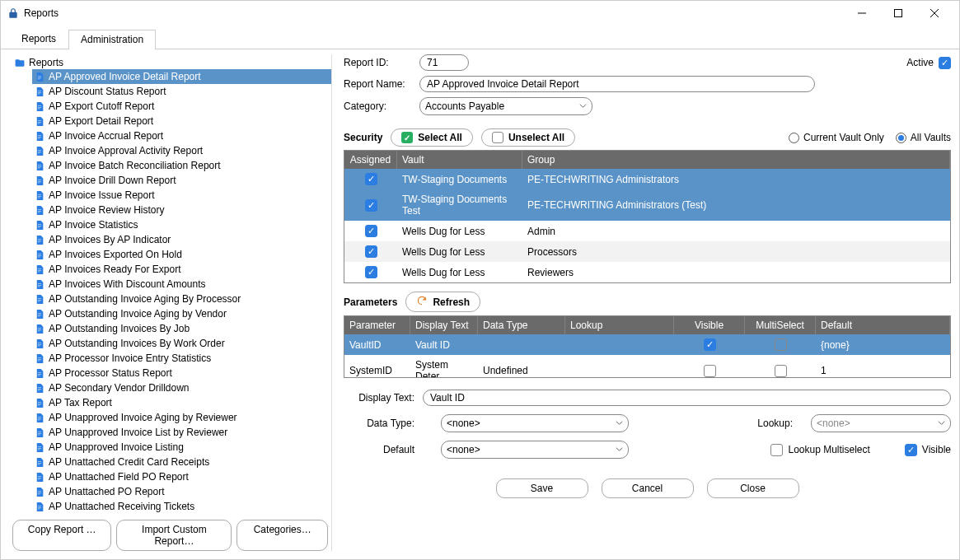  I want to click on tree-item: AP Unapproved Invoice Listing, so click(181, 447).